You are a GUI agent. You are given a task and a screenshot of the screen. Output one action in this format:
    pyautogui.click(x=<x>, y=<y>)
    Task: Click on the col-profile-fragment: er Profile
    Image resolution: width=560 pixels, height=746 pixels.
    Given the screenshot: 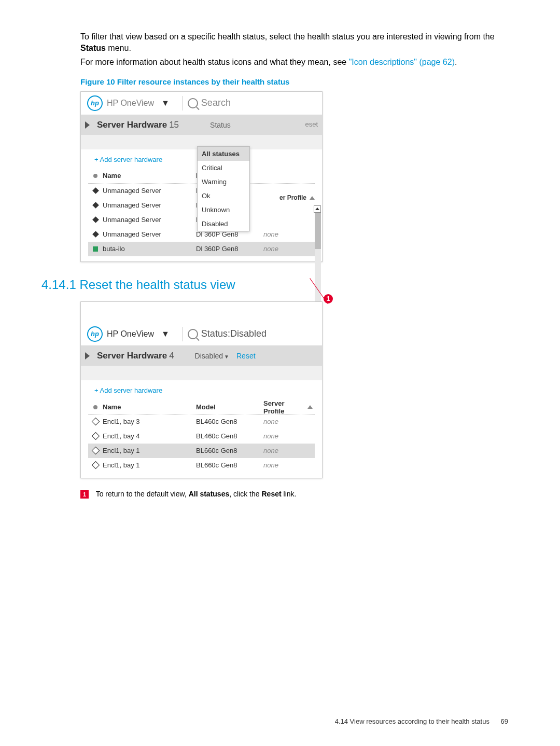 What is the action you would take?
    pyautogui.click(x=297, y=198)
    